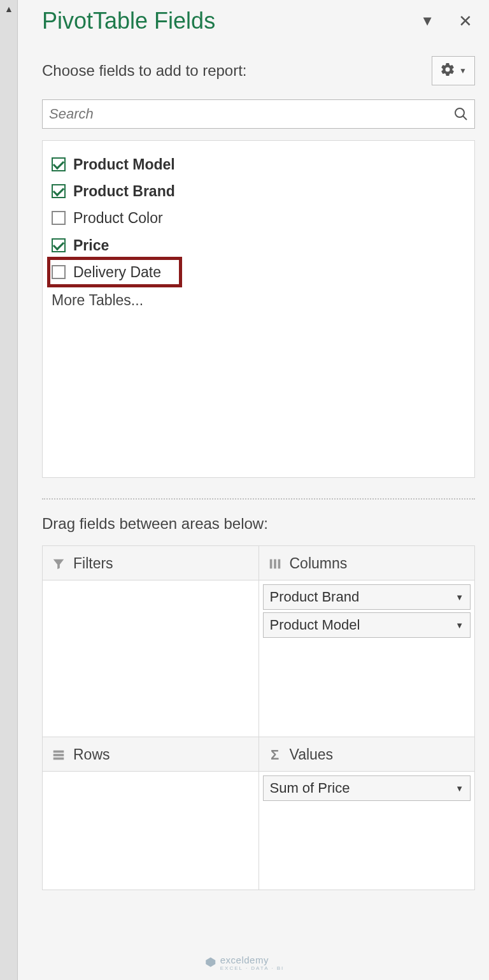 The height and width of the screenshot is (980, 489). I want to click on search-input, so click(259, 114).